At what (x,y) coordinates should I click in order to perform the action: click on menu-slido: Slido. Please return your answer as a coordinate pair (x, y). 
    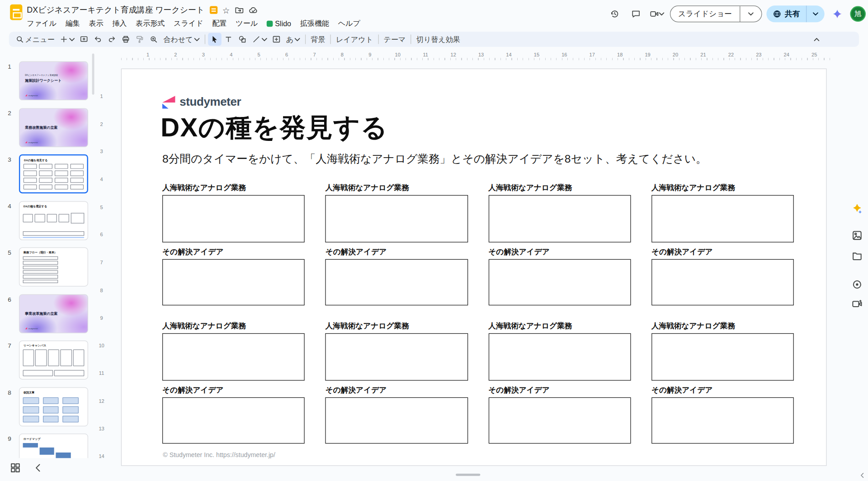
    Looking at the image, I should click on (279, 23).